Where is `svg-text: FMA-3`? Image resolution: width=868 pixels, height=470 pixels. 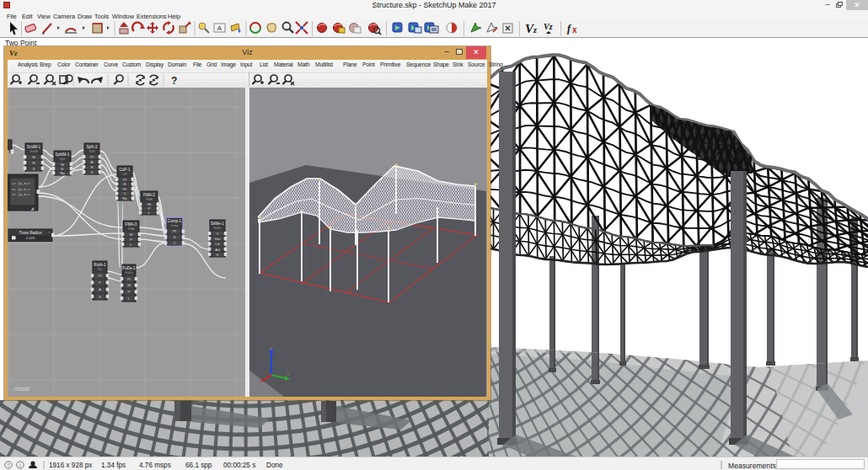
svg-text: FMA-3 is located at coordinates (131, 224).